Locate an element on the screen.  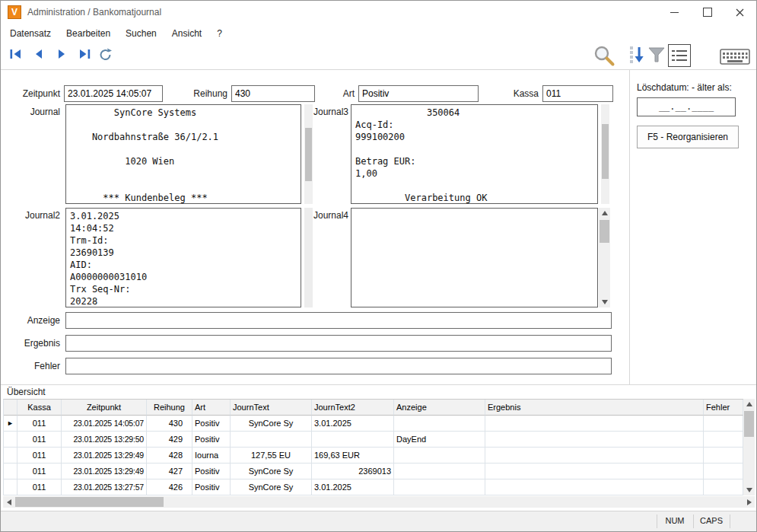
scroll-left-icon is located at coordinates (9, 502).